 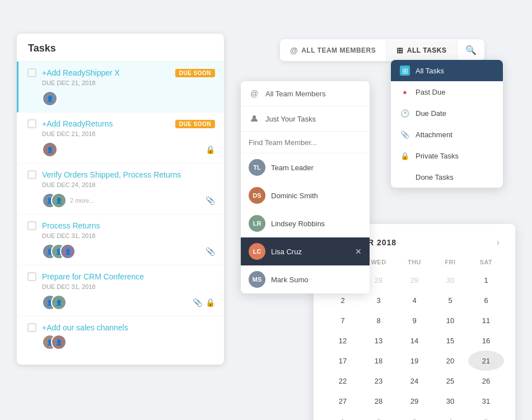 I want to click on all-tasks-button: ⊞ ALL TASKS, so click(x=422, y=50).